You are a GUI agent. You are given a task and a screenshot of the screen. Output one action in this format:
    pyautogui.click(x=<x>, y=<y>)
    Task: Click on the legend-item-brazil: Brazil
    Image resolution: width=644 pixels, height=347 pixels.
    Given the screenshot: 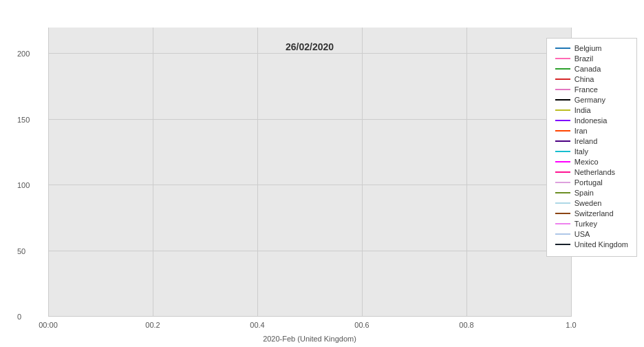 What is the action you would take?
    pyautogui.click(x=592, y=59)
    